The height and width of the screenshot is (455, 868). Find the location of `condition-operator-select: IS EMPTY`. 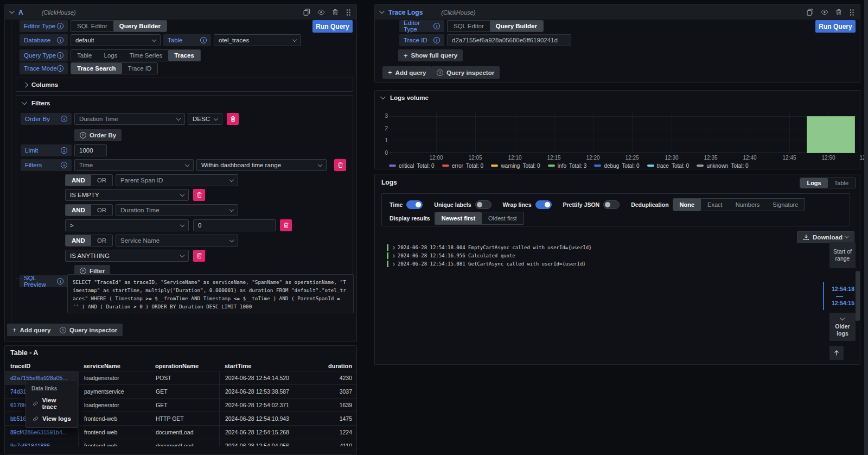

condition-operator-select: IS EMPTY is located at coordinates (127, 195).